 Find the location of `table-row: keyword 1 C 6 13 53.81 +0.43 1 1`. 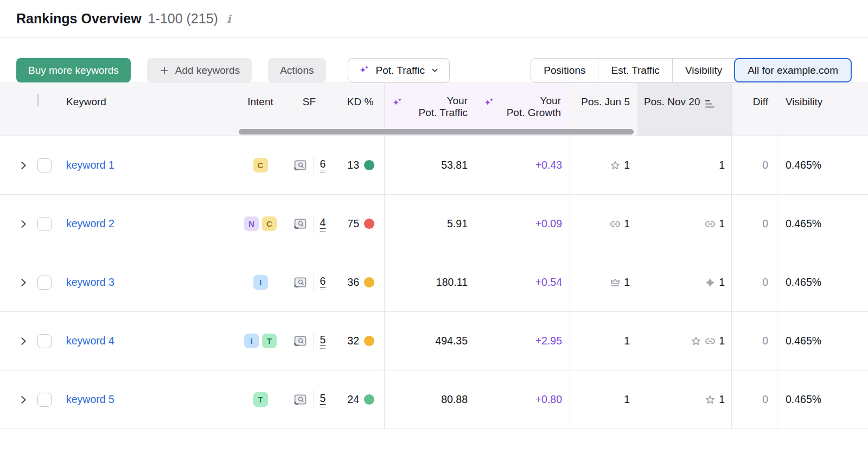

table-row: keyword 1 C 6 13 53.81 +0.43 1 1 is located at coordinates (434, 165).